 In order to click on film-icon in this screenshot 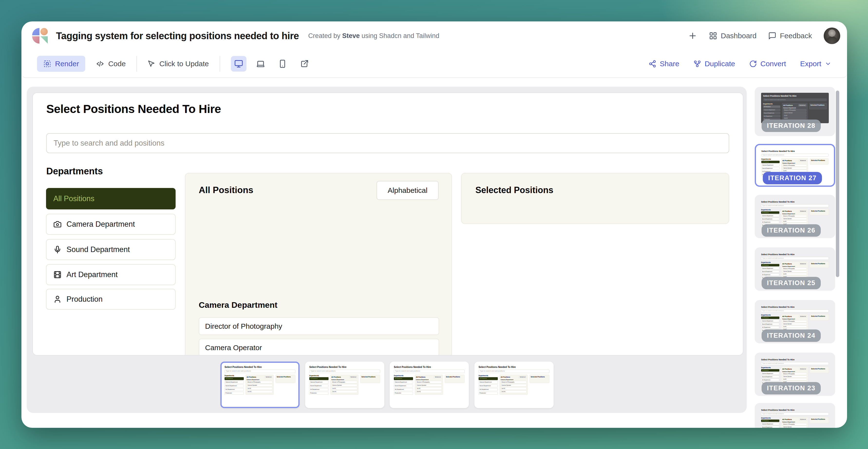, I will do `click(57, 275)`.